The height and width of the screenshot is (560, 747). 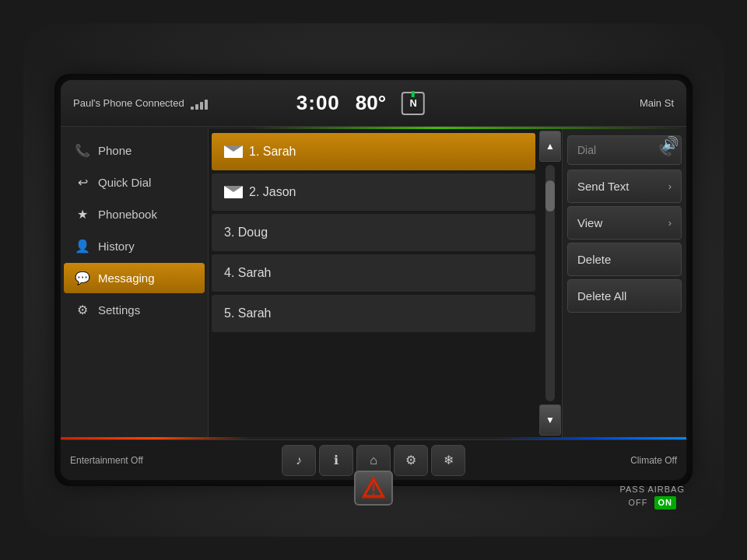 What do you see at coordinates (624, 187) in the screenshot?
I see `send-text-button: Send Text ›` at bounding box center [624, 187].